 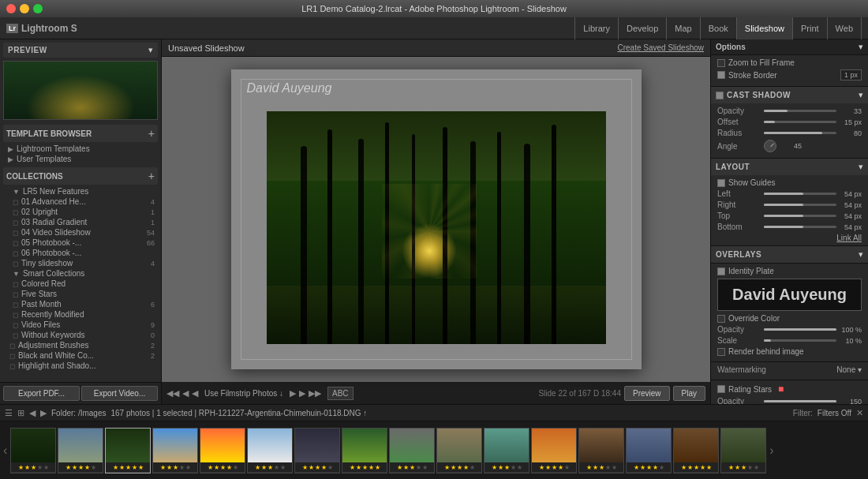 I want to click on rating-stars-row: Rating Stars ■, so click(x=789, y=389).